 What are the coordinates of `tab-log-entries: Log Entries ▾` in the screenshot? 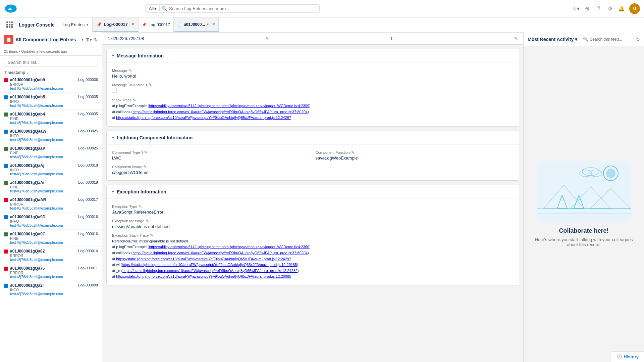 It's located at (76, 25).